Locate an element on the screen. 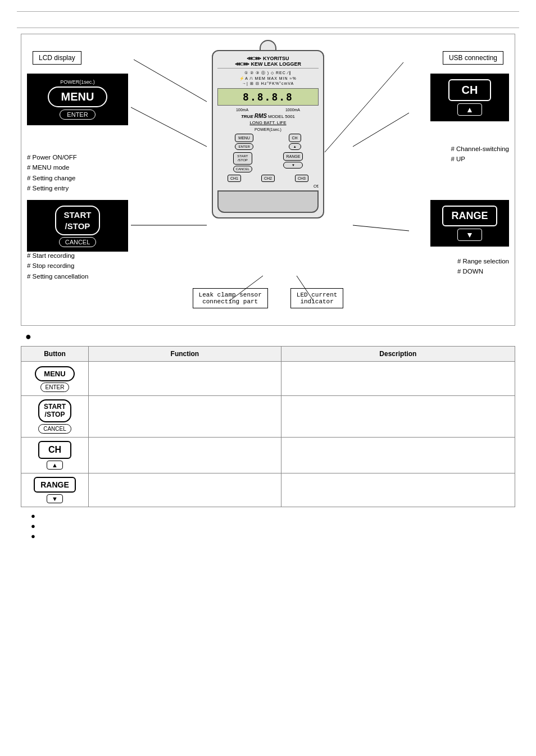 This screenshot has height=756, width=536. device-illustration: ⋘⋙ KYORITSU⋘⋙ KEW LEAK LOGGER ① ② ③ ⓪ ) … is located at coordinates (268, 129).